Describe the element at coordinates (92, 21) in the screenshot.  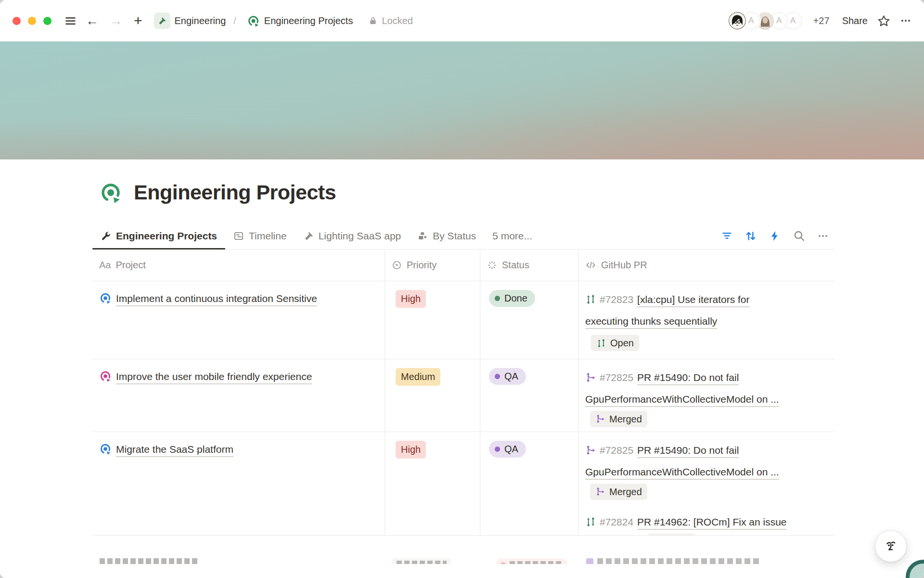
I see `back-button: ←` at that location.